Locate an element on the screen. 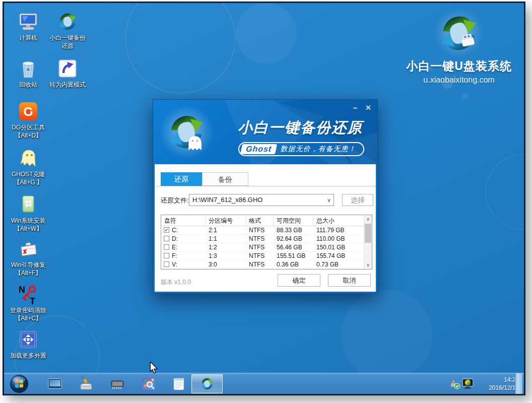 This screenshot has width=532, height=403. taskbar-clock: 14:28 2016/12/15 is located at coordinates (499, 384).